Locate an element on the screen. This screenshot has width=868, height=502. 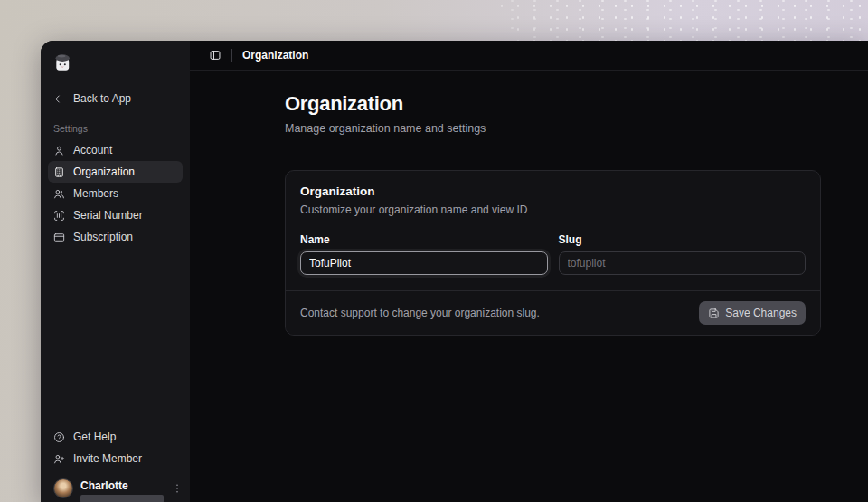
scan-barcode-icon is located at coordinates (60, 215).